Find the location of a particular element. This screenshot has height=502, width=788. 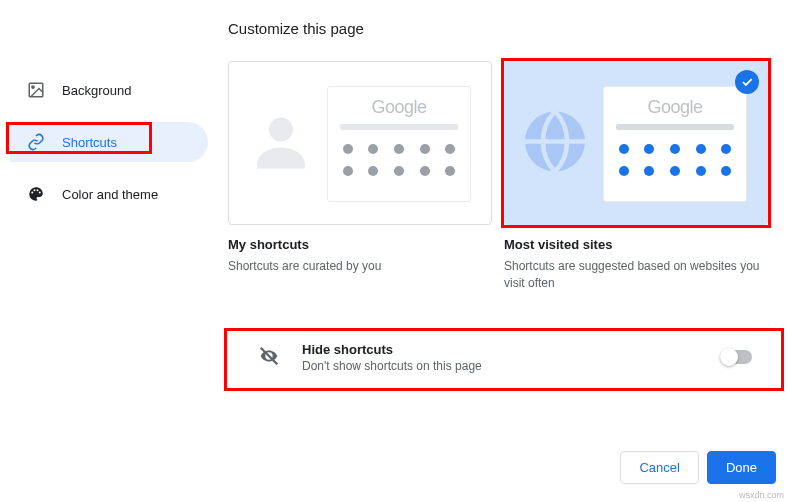

sidebar-item-label: Shortcuts is located at coordinates (90, 142).